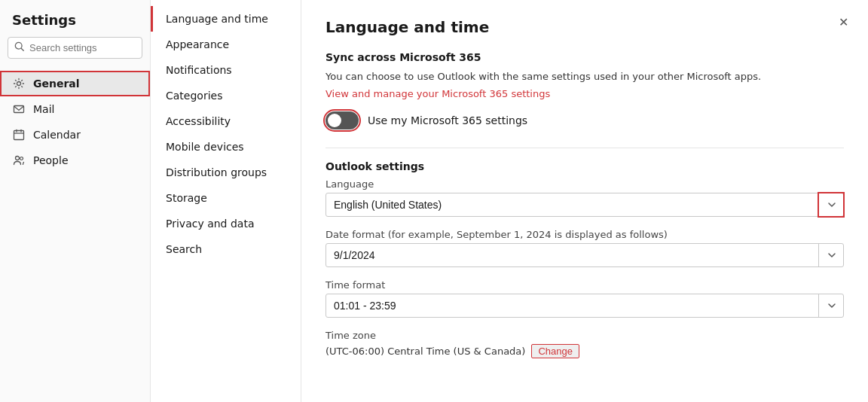  What do you see at coordinates (226, 224) in the screenshot?
I see `middle-item-privacy-and-data: Privacy and data` at bounding box center [226, 224].